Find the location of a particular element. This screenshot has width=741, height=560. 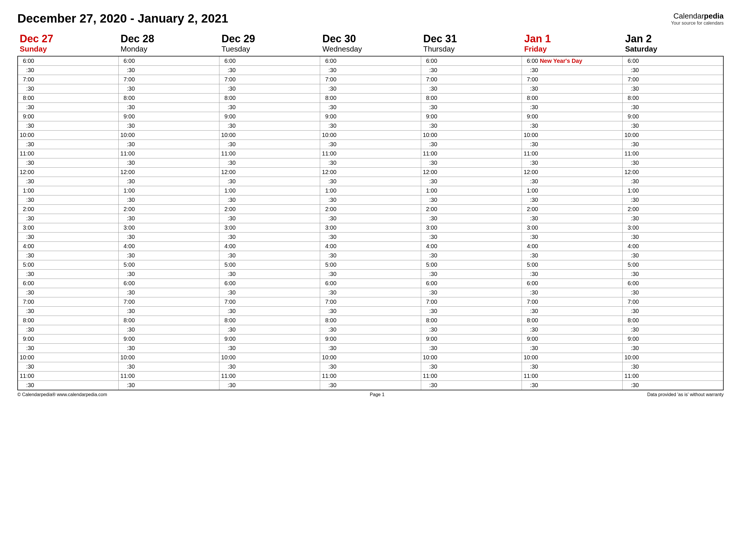

time-label: 1:00 is located at coordinates (632, 191).